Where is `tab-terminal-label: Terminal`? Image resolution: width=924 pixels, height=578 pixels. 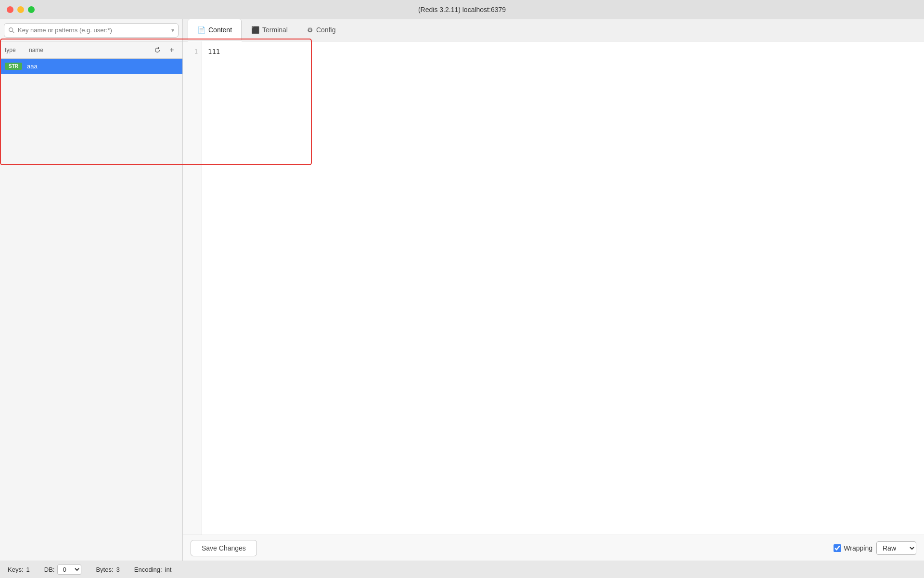
tab-terminal-label: Terminal is located at coordinates (275, 30).